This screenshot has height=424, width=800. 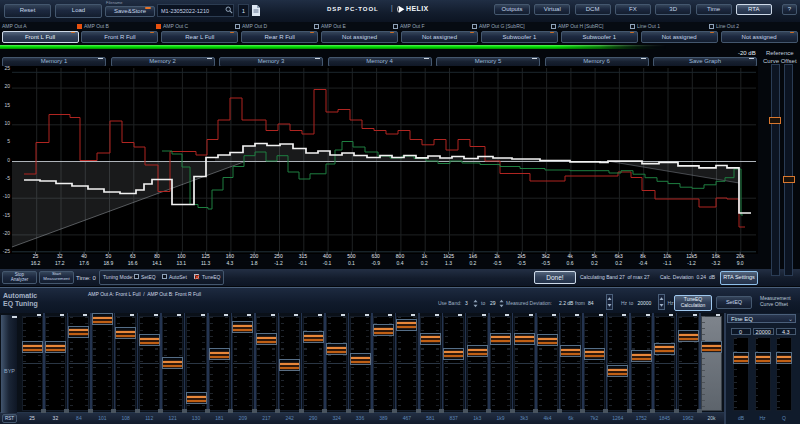 I want to click on svg-text: -20, so click(x=6, y=233).